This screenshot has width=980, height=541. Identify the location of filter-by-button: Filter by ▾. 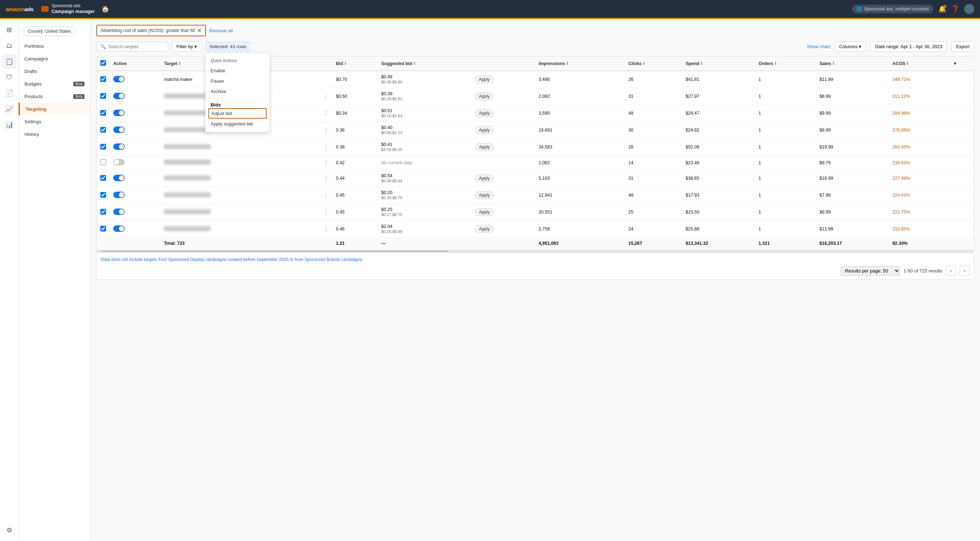
(187, 46).